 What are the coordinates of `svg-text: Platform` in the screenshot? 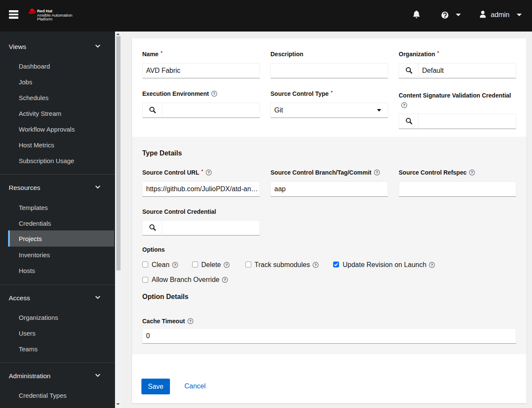 It's located at (45, 19).